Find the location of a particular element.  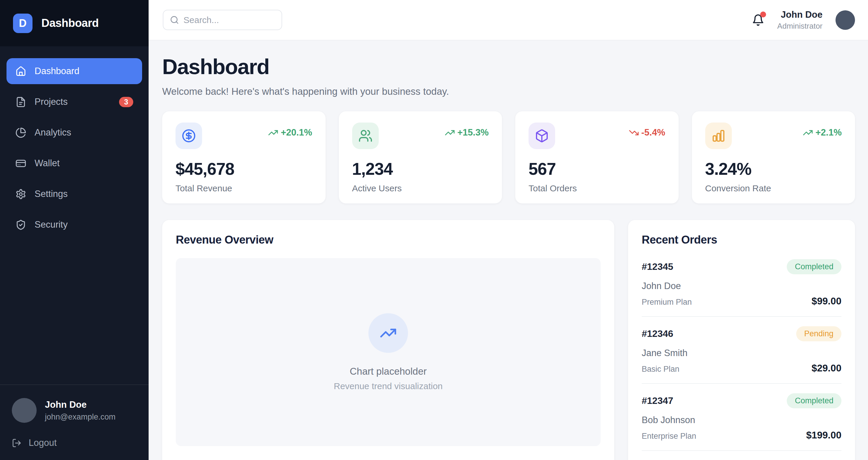

trend-indicator: +20.1% is located at coordinates (290, 133).